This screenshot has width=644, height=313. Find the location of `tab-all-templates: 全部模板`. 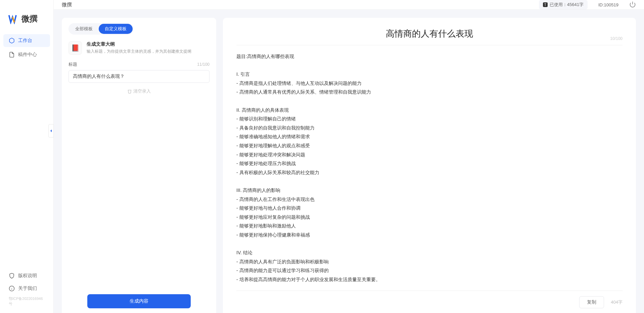

tab-all-templates: 全部模板 is located at coordinates (84, 29).